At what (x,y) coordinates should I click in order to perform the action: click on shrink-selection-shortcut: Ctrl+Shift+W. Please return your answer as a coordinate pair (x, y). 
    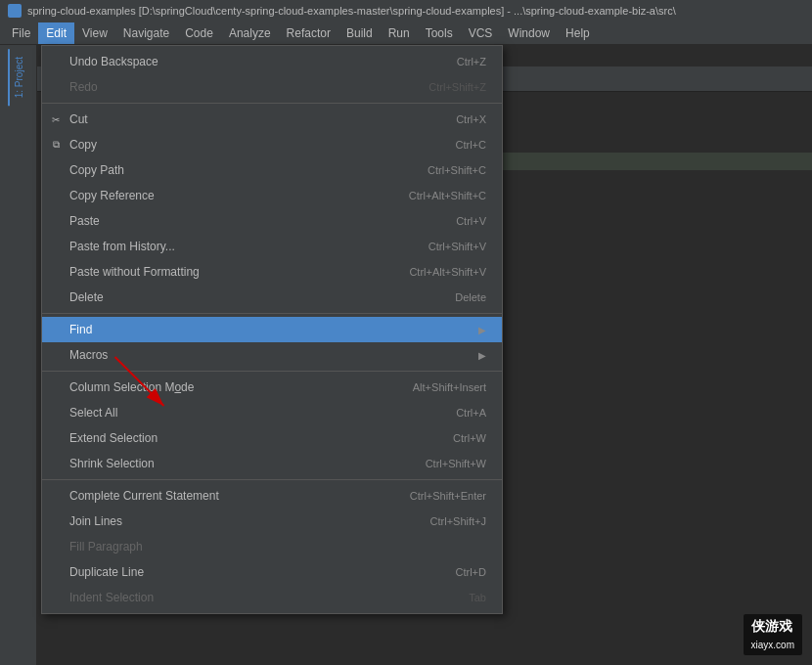
    Looking at the image, I should click on (456, 464).